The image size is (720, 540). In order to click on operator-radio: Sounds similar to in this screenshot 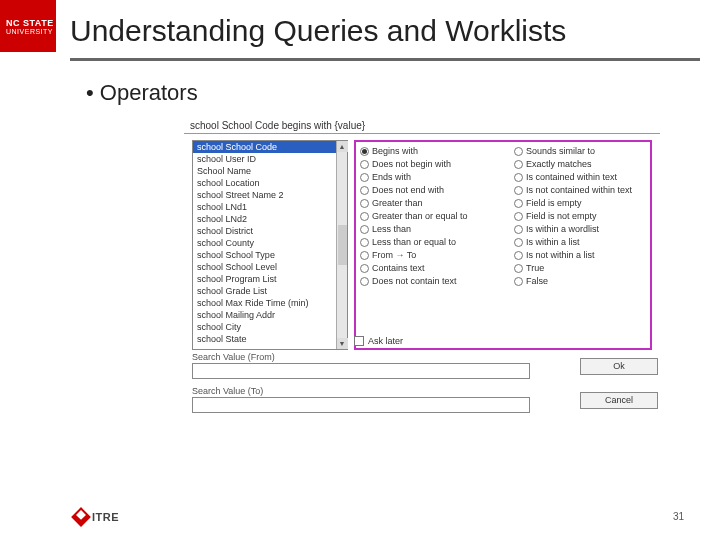, I will do `click(580, 151)`.